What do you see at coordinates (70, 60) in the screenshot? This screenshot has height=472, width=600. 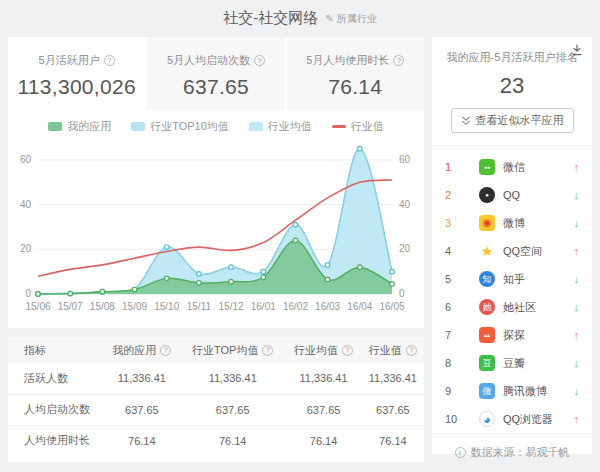 I see `stat-label-text: 5月活跃用户` at bounding box center [70, 60].